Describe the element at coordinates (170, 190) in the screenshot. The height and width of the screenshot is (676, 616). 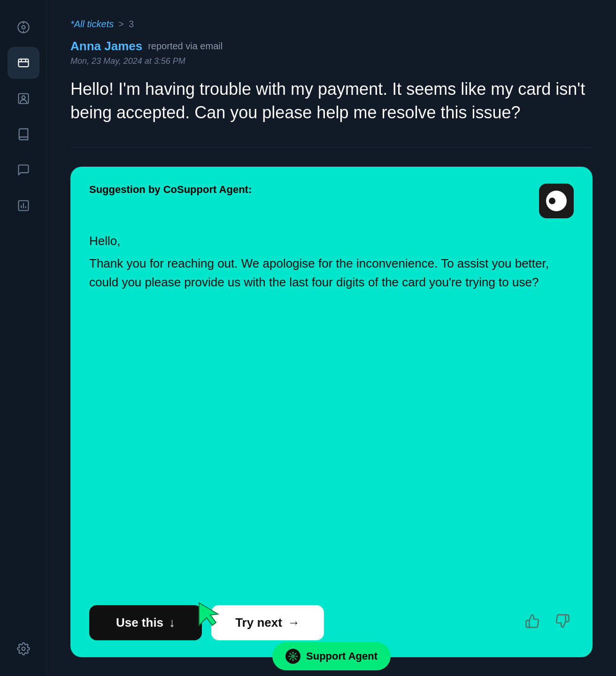
I see `suggestion-title: Suggestion by CoSupport Agent:` at that location.